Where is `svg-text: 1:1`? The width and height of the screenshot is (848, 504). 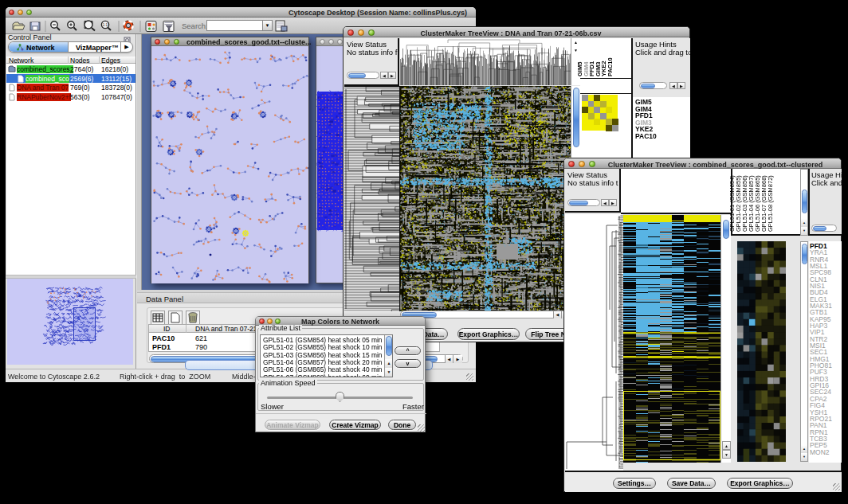
svg-text: 1:1 is located at coordinates (105, 25).